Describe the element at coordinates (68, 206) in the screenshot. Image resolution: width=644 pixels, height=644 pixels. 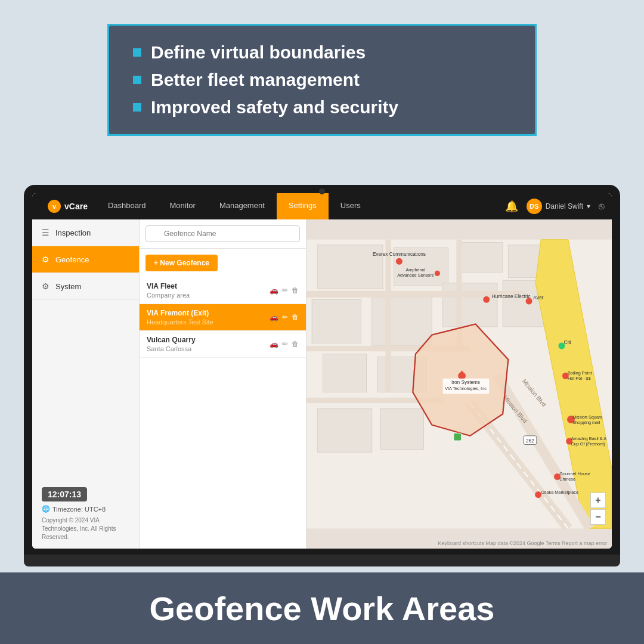
I see `brand-logo: v vCare` at that location.